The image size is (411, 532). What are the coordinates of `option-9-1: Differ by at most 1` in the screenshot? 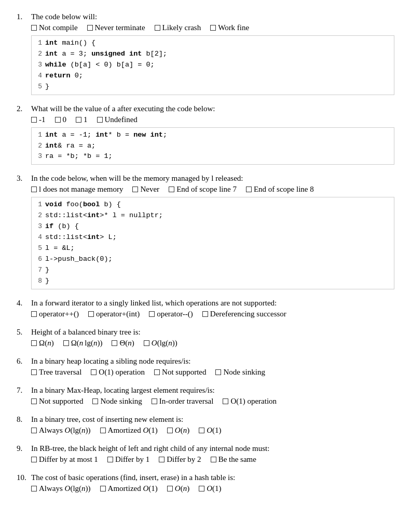 It's located at (64, 459).